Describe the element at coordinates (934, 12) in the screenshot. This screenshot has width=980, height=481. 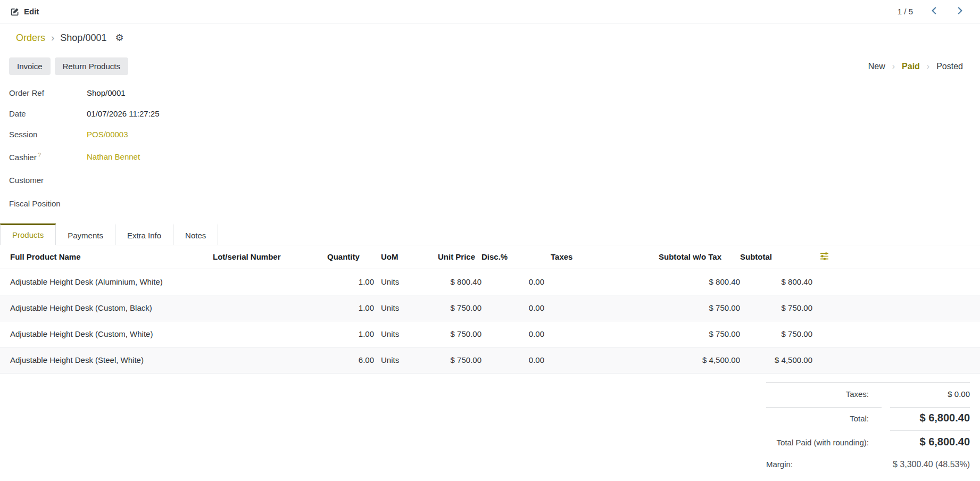
I see `pager-previous-button` at that location.